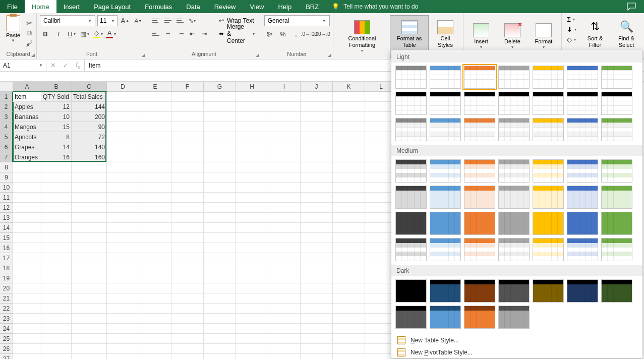  Describe the element at coordinates (89, 157) in the screenshot. I see `cell: 160` at that location.